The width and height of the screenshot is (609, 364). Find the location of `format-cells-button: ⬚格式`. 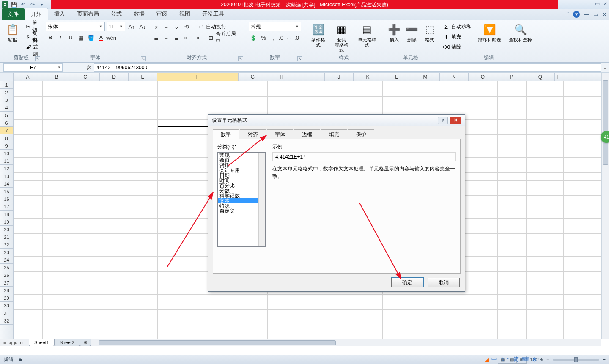

format-cells-button: ⬚格式 is located at coordinates (430, 33).